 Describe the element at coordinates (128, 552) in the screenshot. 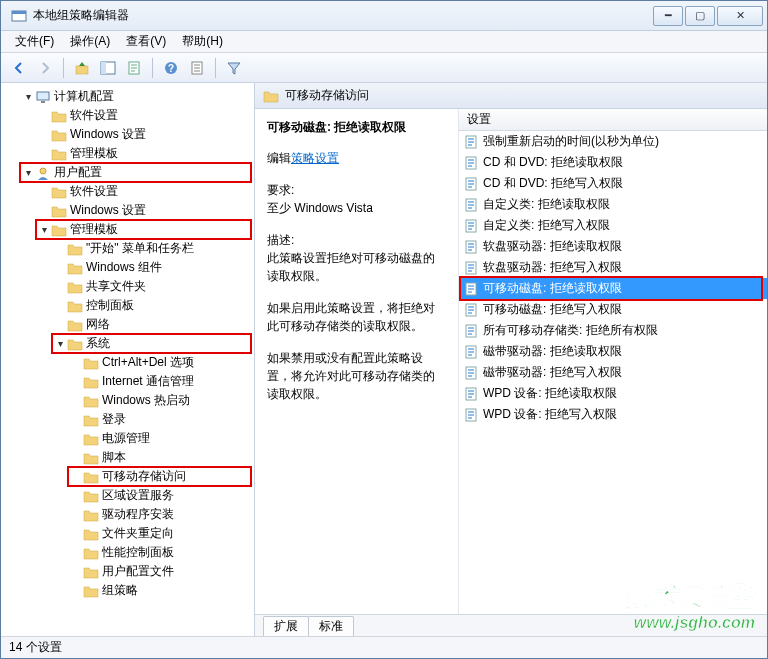

I see `tree-item: 性能控制面板` at that location.